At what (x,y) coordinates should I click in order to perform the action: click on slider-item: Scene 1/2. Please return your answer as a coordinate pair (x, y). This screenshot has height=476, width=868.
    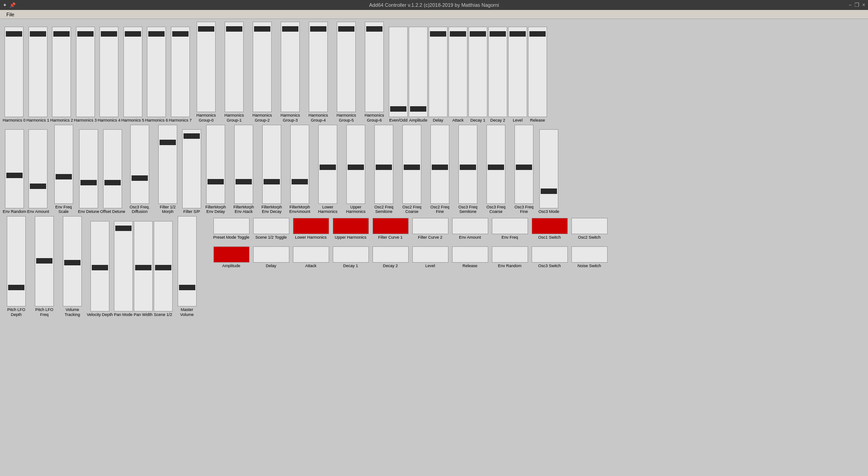
    Looking at the image, I should click on (163, 269).